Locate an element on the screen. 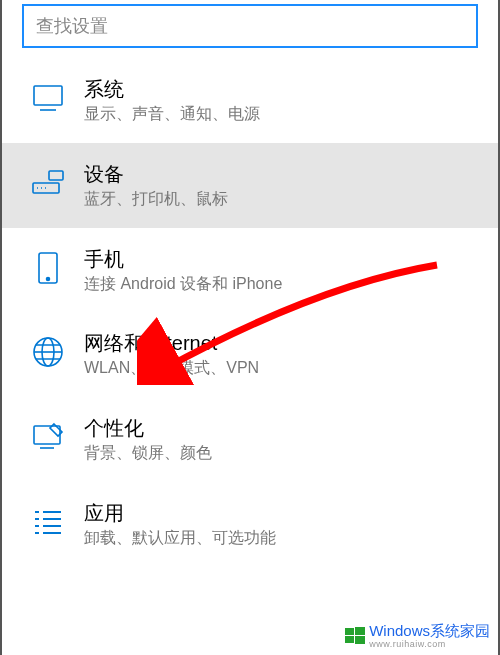 This screenshot has width=500, height=655. item-title: 网络和 Internet is located at coordinates (281, 343).